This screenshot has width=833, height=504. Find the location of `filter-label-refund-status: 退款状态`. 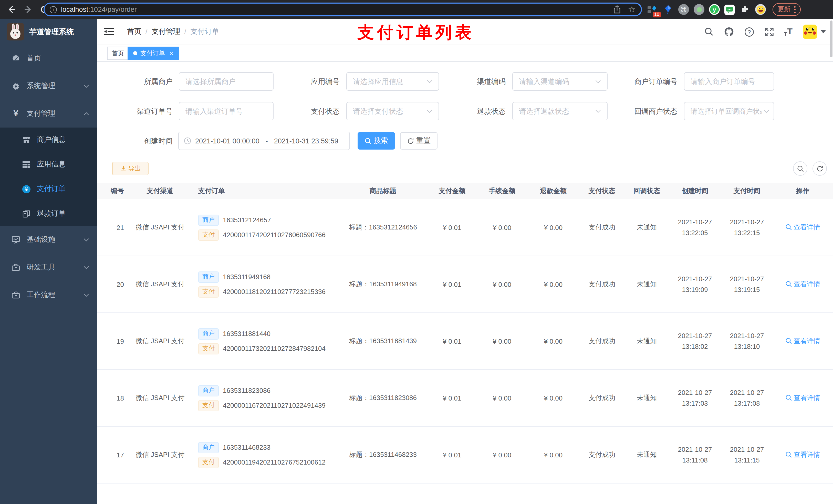

filter-label-refund-status: 退款状态 is located at coordinates (468, 111).